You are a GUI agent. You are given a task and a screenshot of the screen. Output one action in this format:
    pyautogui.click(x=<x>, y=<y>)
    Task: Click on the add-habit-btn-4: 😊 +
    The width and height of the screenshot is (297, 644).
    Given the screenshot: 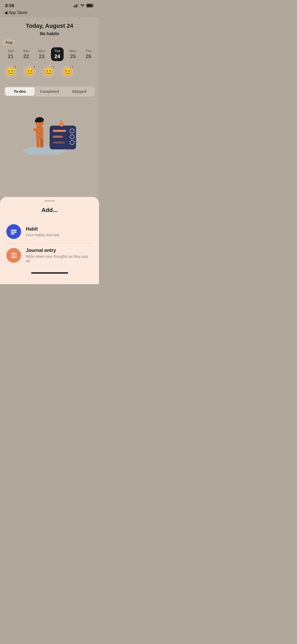 What is the action you would take?
    pyautogui.click(x=68, y=72)
    